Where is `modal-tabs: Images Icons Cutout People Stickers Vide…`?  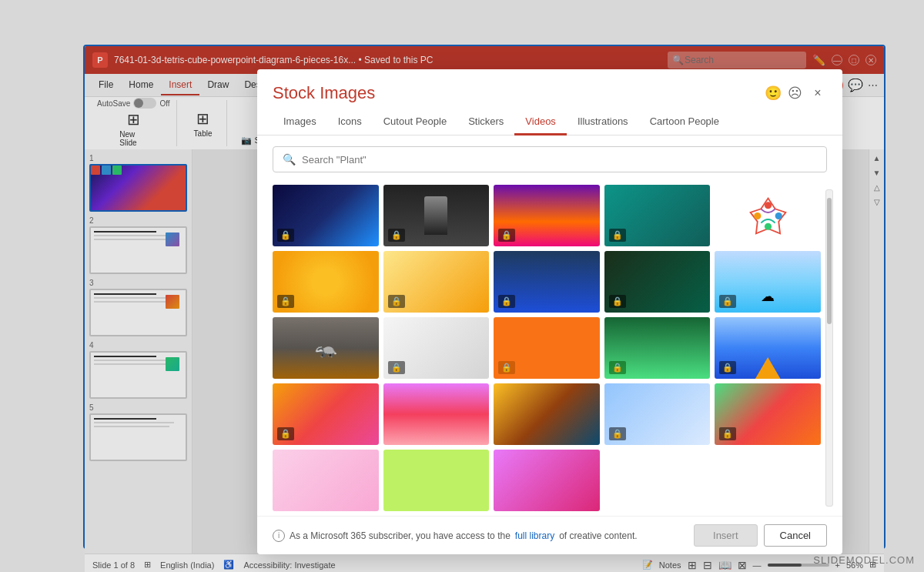 modal-tabs: Images Icons Cutout People Stickers Vide… is located at coordinates (550, 122).